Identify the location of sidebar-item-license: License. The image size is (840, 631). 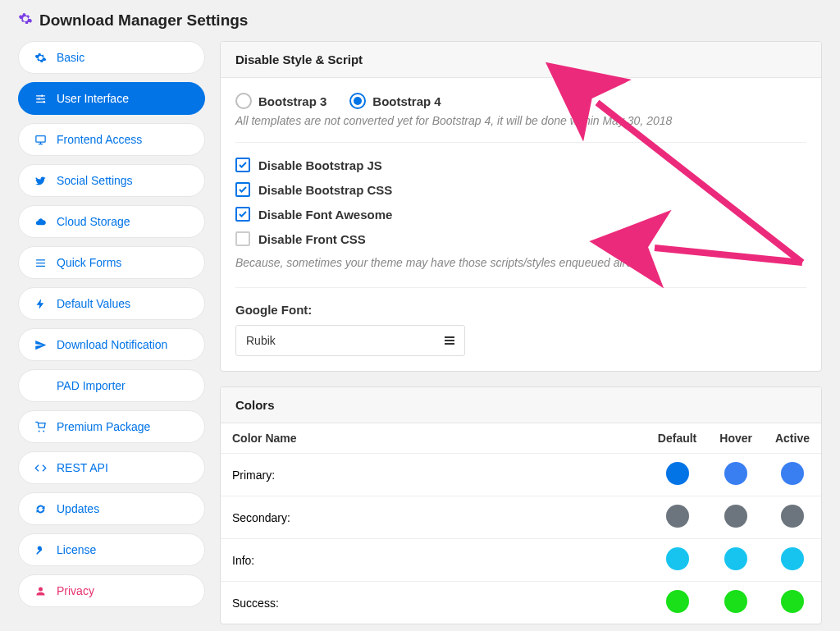
(112, 550).